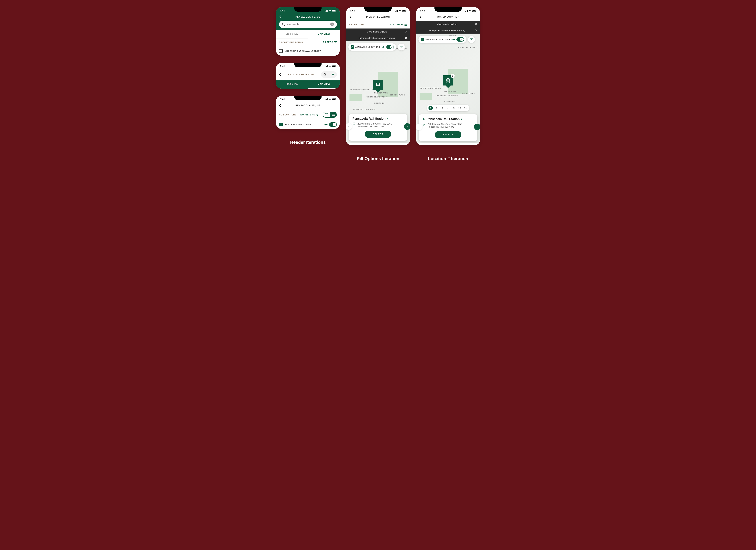 This screenshot has height=550, width=756. Describe the element at coordinates (437, 108) in the screenshot. I see `page-2: 2` at that location.